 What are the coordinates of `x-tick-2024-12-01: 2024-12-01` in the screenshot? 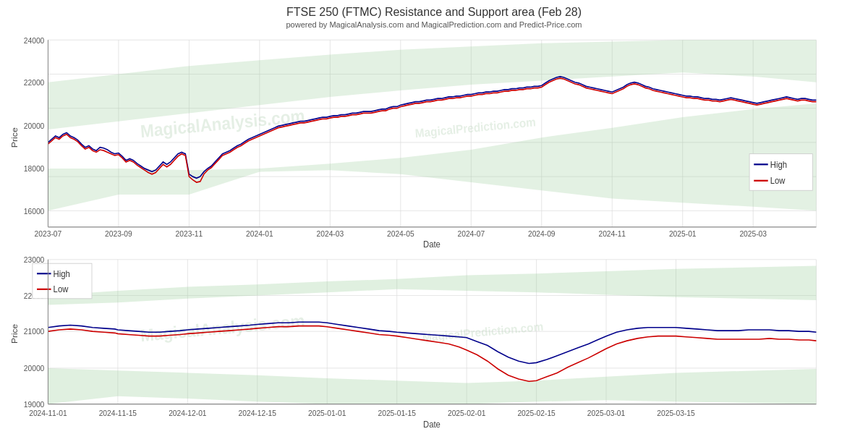 It's located at (188, 412).